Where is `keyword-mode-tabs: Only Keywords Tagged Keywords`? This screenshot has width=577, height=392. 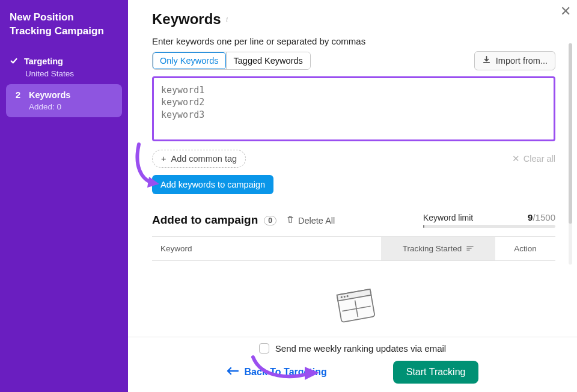 keyword-mode-tabs: Only Keywords Tagged Keywords is located at coordinates (231, 61).